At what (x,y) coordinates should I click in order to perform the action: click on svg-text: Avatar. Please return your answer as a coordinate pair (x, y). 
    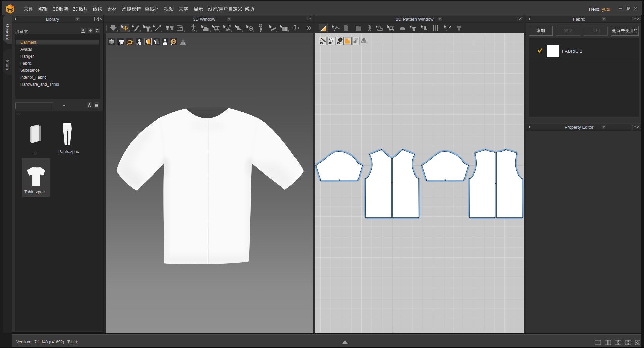
    Looking at the image, I should click on (26, 49).